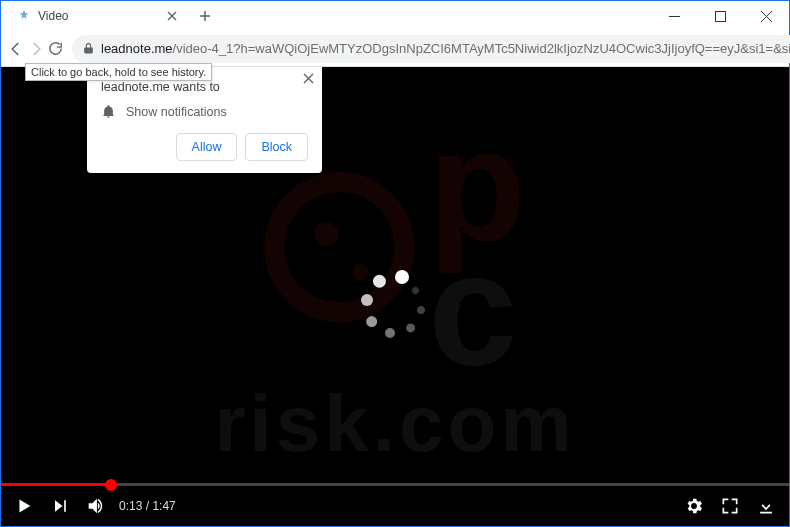 The image size is (790, 527). Describe the element at coordinates (97, 16) in the screenshot. I see `browser-tab: Video` at that location.